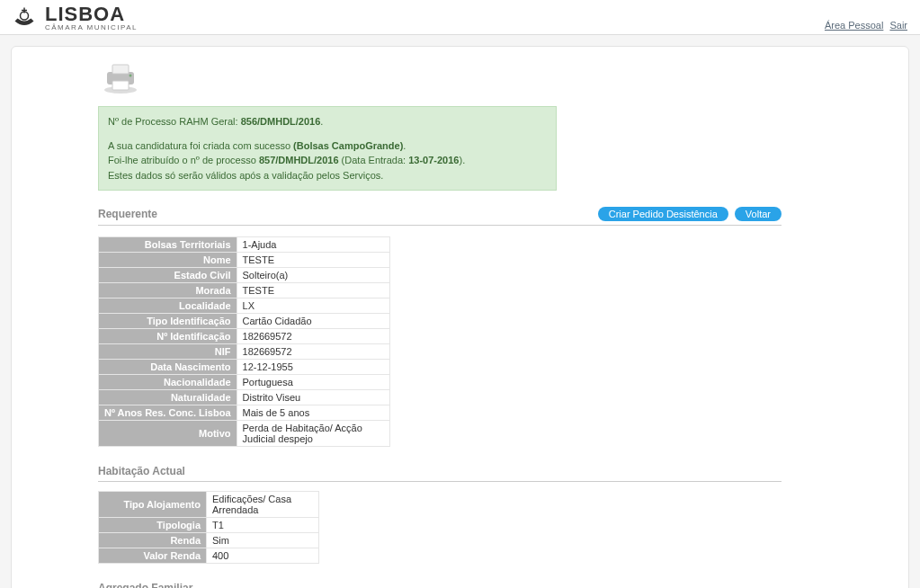 The image size is (920, 588). I want to click on link-sair: Sair, so click(898, 25).